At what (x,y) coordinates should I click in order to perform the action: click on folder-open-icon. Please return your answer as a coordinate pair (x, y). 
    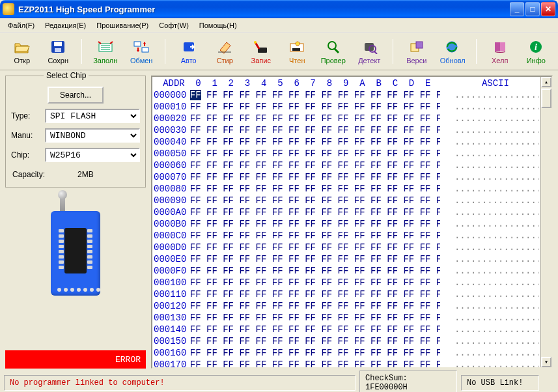
    Looking at the image, I should click on (22, 47).